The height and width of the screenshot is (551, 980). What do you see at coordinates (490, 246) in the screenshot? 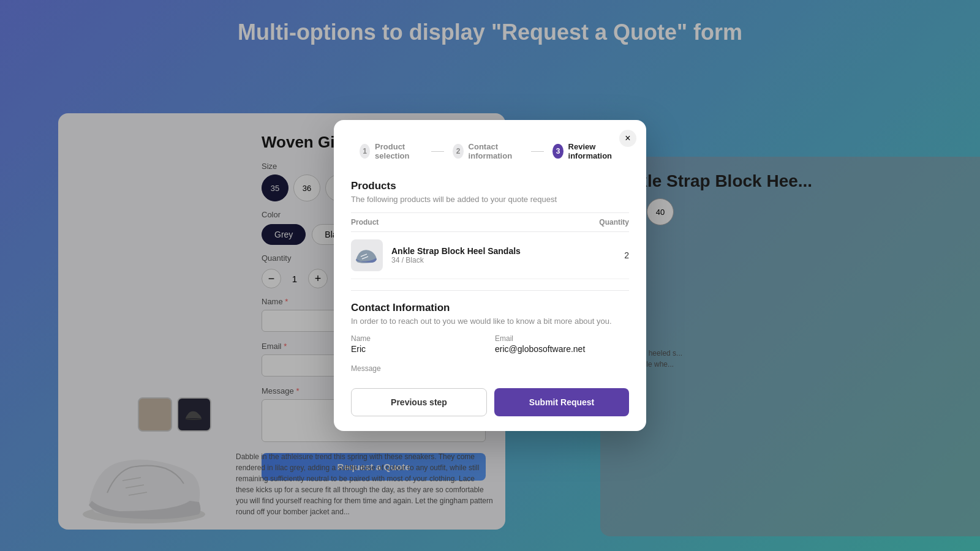
I see `product-table: Product Quantity Ankle Strap Block Heel …` at bounding box center [490, 246].